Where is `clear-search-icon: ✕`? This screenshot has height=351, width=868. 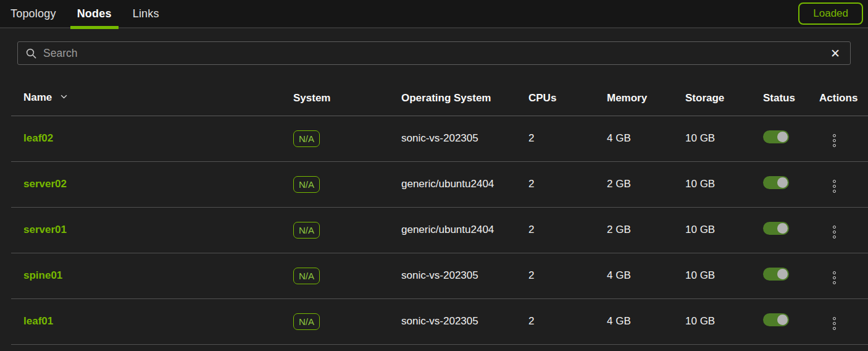 clear-search-icon: ✕ is located at coordinates (835, 53).